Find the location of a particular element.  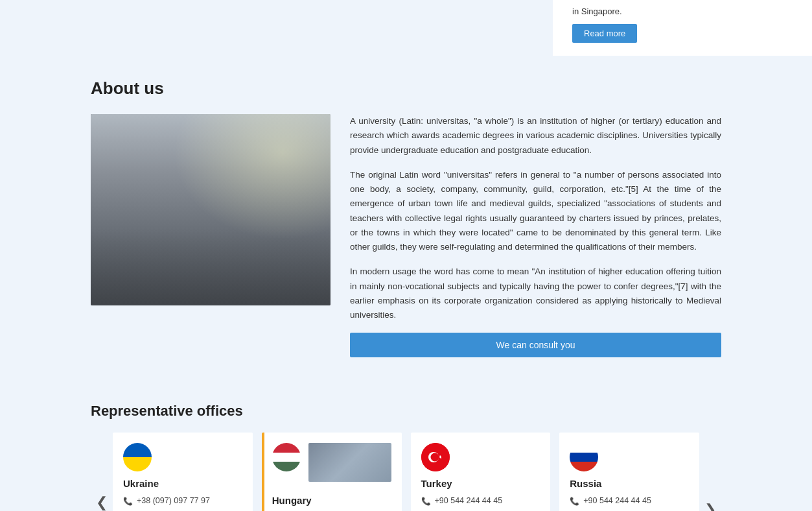

about-paragraph-1: A university (Latin: universitas, "a who… is located at coordinates (535, 136).